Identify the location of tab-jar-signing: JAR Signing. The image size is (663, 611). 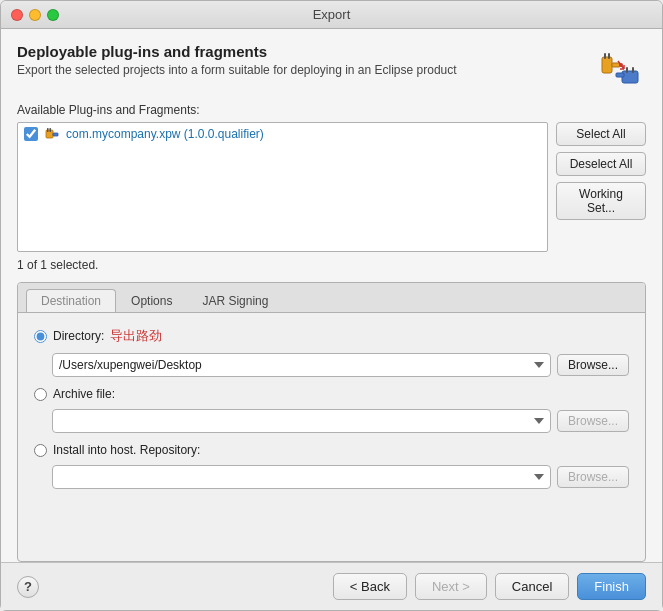
(235, 300).